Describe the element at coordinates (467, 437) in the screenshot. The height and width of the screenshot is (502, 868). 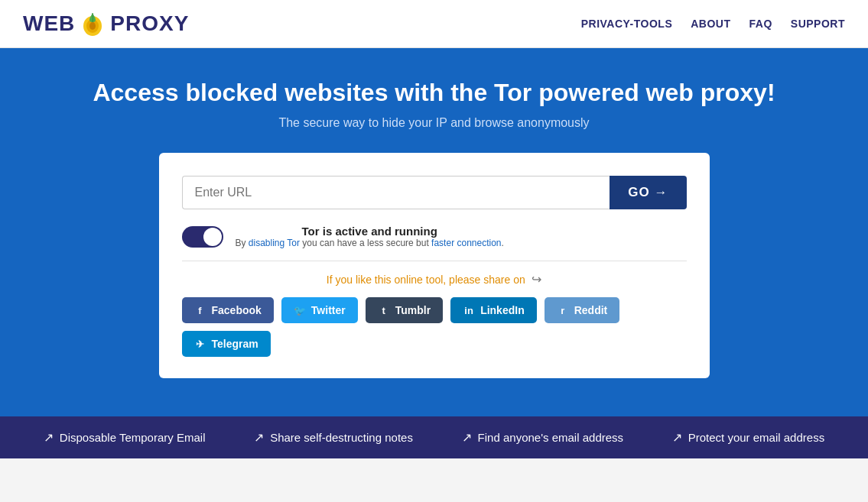
I see `external-link-icon-3: ↗` at that location.